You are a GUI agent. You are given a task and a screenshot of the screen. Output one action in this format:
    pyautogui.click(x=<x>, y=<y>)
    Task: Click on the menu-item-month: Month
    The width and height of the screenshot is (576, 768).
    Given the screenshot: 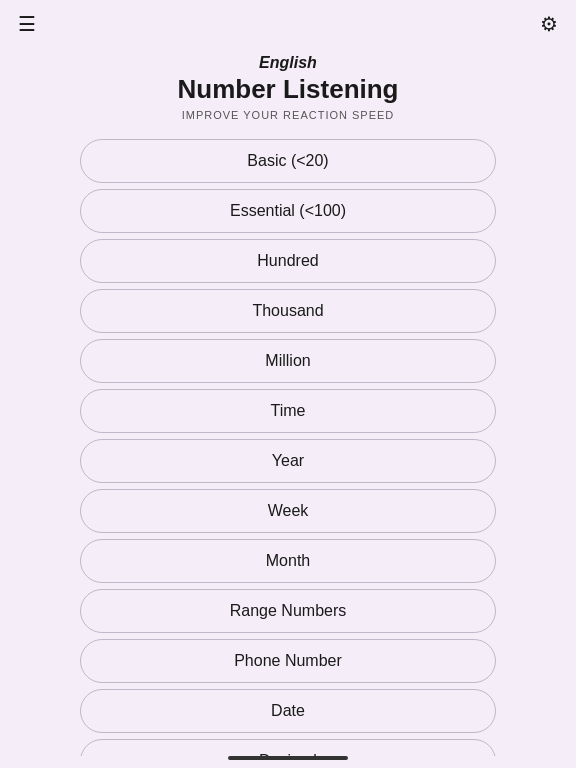 What is the action you would take?
    pyautogui.click(x=288, y=561)
    